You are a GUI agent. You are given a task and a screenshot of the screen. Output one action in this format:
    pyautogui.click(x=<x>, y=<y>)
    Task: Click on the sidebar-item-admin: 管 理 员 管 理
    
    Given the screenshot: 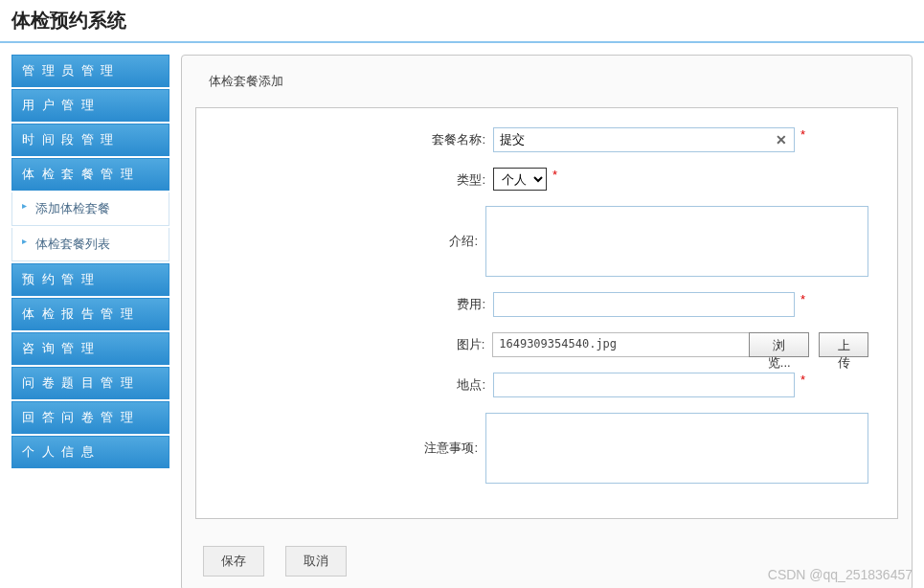 What is the action you would take?
    pyautogui.click(x=90, y=71)
    